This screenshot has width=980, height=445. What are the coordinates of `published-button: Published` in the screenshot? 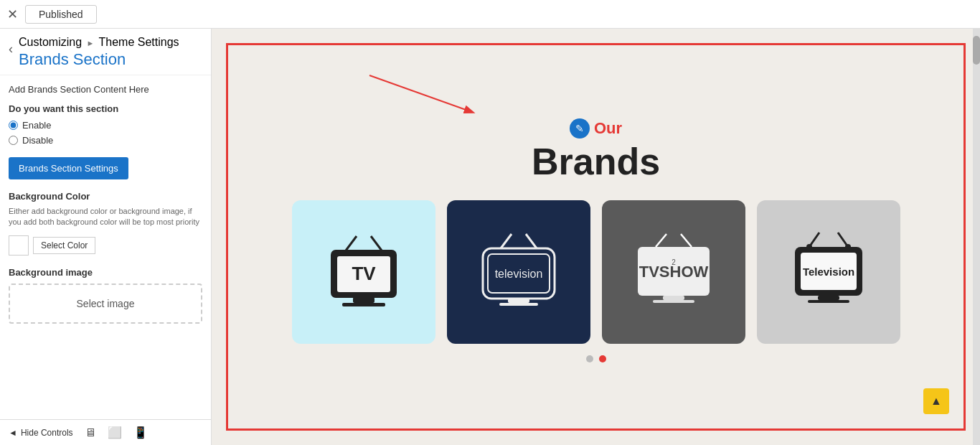 It's located at (61, 14).